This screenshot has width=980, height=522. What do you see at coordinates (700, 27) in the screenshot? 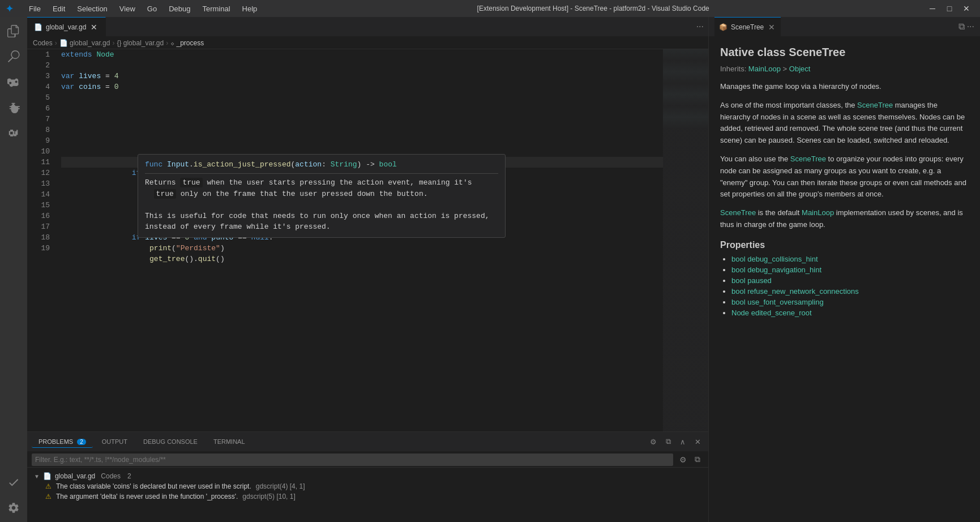
I see `tab-more-button: ···` at bounding box center [700, 27].